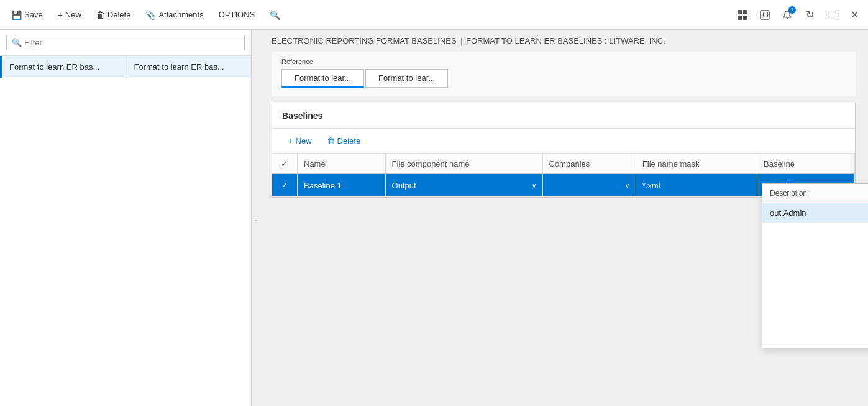 Image resolution: width=868 pixels, height=406 pixels. What do you see at coordinates (815, 266) in the screenshot?
I see `baseline-dropdown-popup: Description File name out.Admin out.Admi…` at bounding box center [815, 266].